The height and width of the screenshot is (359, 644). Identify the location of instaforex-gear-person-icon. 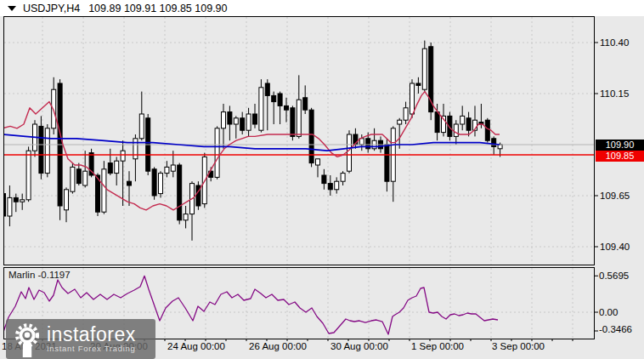
(27, 339).